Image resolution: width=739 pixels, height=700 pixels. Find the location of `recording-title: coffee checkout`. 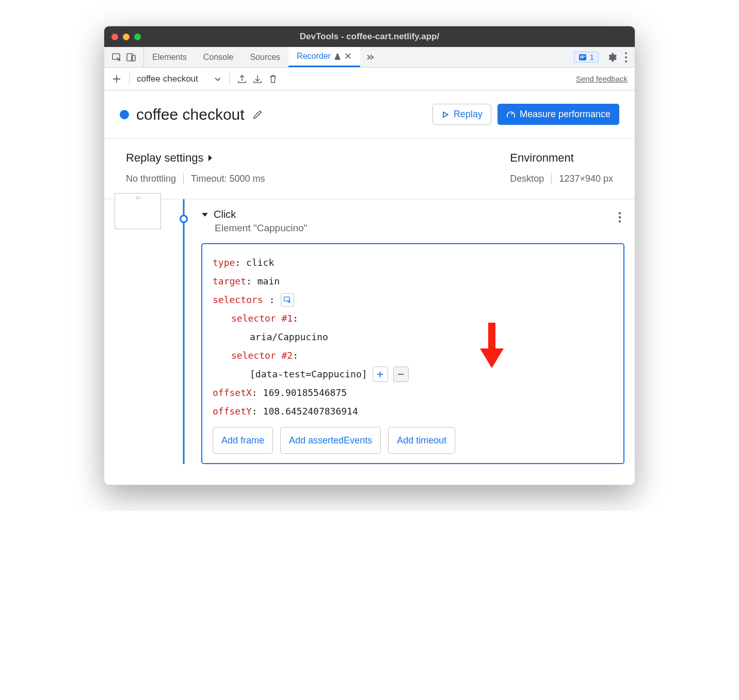

recording-title: coffee checkout is located at coordinates (190, 115).